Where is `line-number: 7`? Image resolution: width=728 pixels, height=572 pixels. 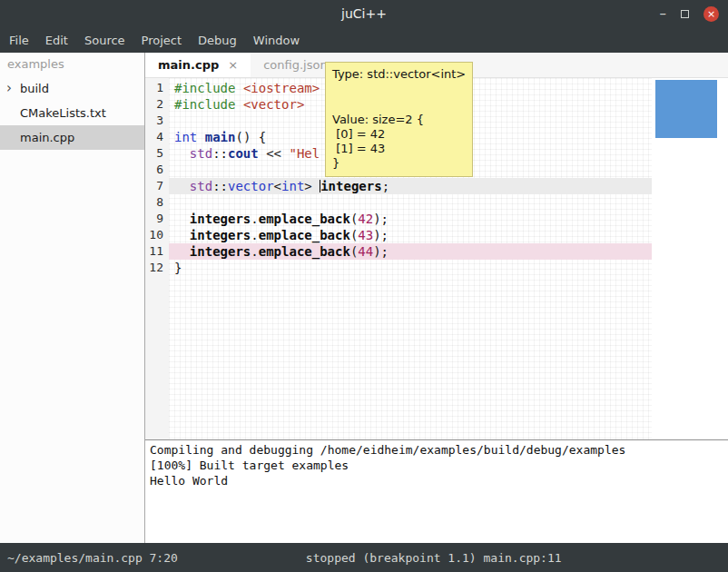 line-number: 7 is located at coordinates (157, 186).